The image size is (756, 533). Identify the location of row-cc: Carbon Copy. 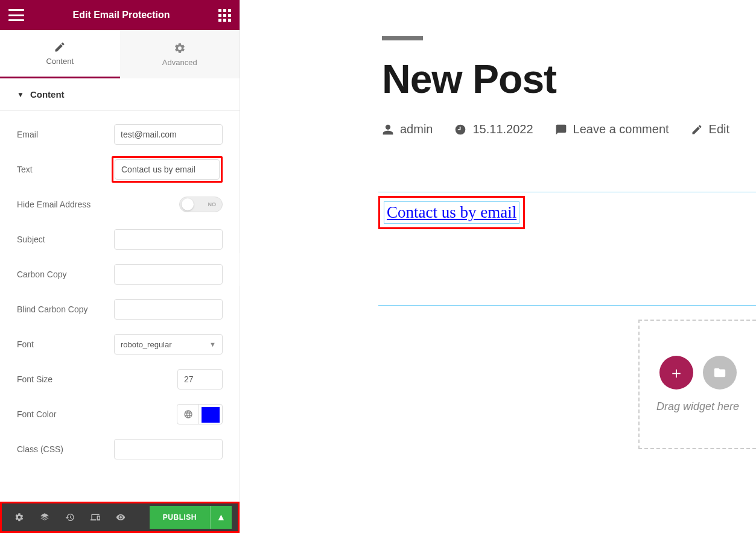
(119, 274).